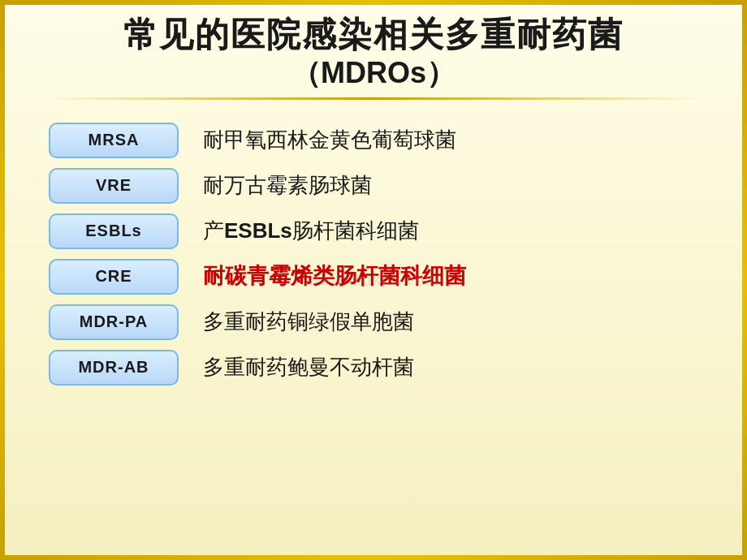 The width and height of the screenshot is (747, 560). I want to click on top-border, so click(374, 2).